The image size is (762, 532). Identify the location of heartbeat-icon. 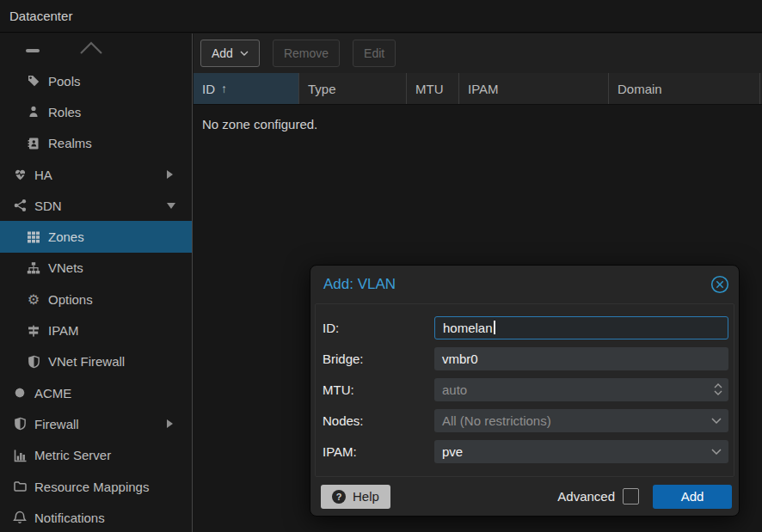
(20, 174).